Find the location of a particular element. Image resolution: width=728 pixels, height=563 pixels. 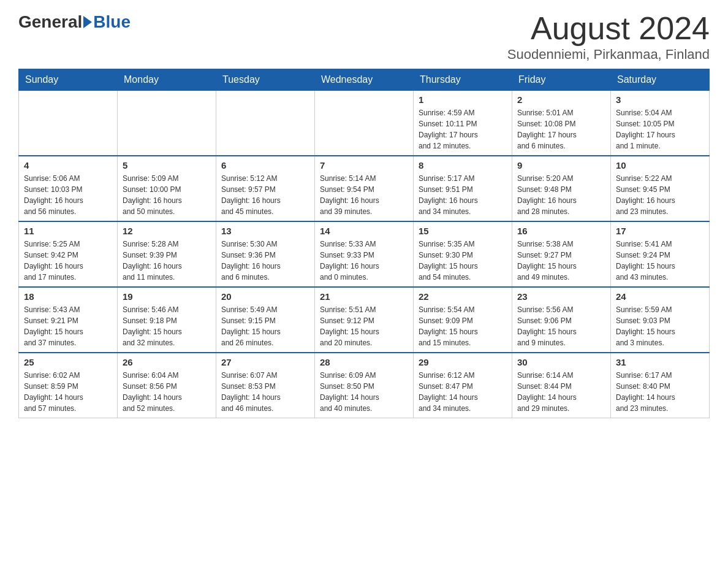

day-info: Sunrise: 5:12 AM Sunset: 9:57 PM Dayligh… is located at coordinates (265, 195).